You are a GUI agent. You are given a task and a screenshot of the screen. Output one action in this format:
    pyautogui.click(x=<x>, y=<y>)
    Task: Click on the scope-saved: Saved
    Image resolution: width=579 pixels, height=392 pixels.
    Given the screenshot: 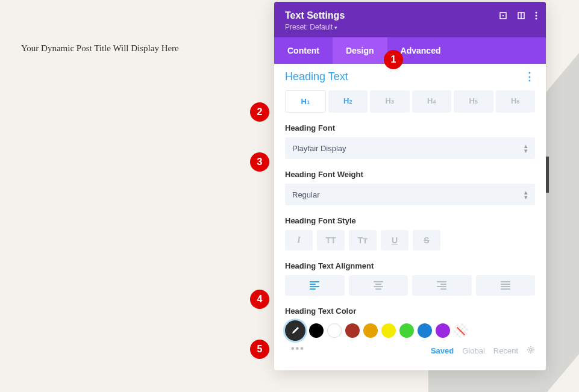 What is the action you would take?
    pyautogui.click(x=442, y=350)
    